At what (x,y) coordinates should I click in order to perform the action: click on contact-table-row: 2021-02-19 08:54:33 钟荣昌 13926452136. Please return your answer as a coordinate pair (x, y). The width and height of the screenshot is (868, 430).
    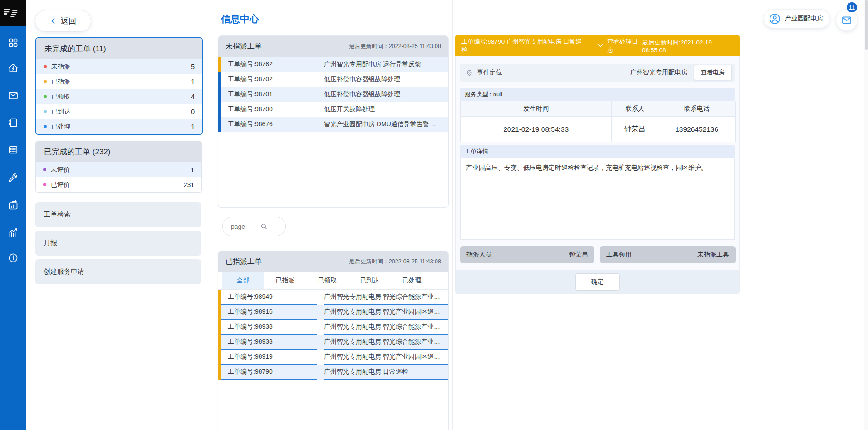
    Looking at the image, I should click on (598, 129).